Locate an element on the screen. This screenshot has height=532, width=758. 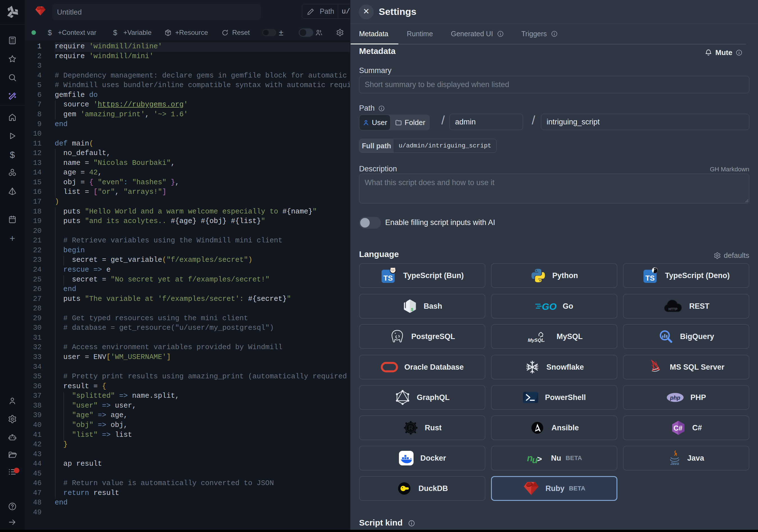
svg-text: R is located at coordinates (411, 428).